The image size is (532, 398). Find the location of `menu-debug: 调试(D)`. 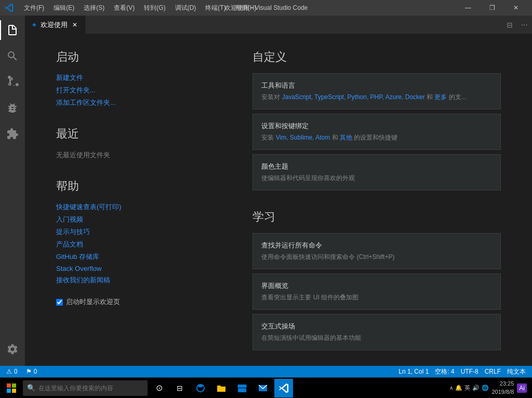

menu-debug: 调试(D) is located at coordinates (186, 8).